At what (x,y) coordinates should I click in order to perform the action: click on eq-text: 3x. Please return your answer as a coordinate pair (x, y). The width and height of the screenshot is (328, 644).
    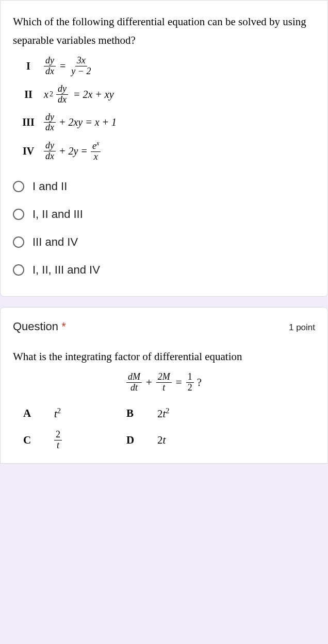
    Looking at the image, I should click on (81, 60).